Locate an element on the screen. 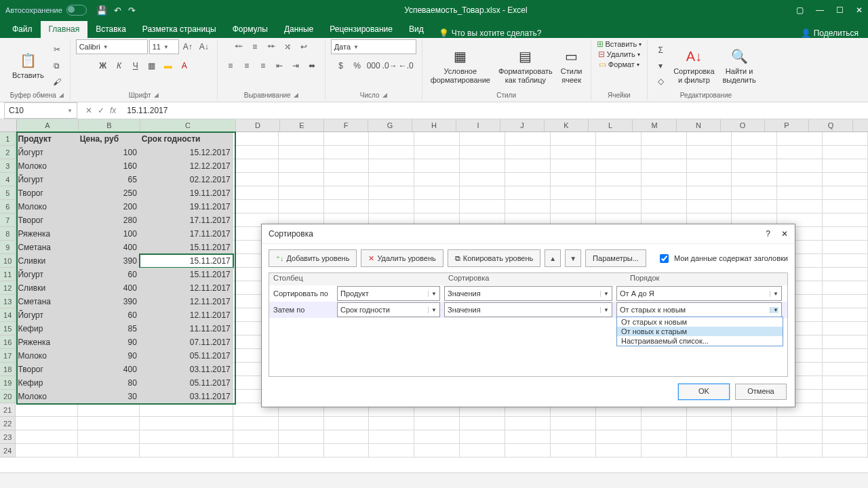  cell: 12.12.2017 is located at coordinates (186, 166).